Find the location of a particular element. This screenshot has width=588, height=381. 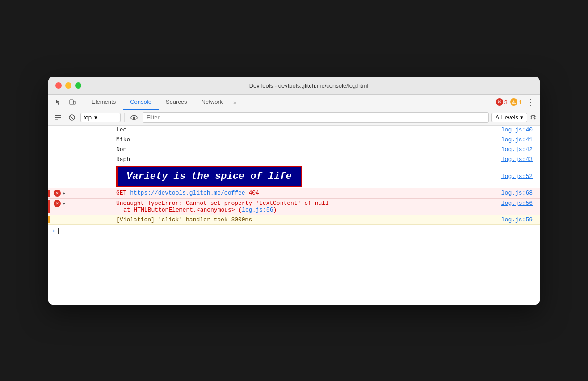

tab-sources: Sources is located at coordinates (176, 102).